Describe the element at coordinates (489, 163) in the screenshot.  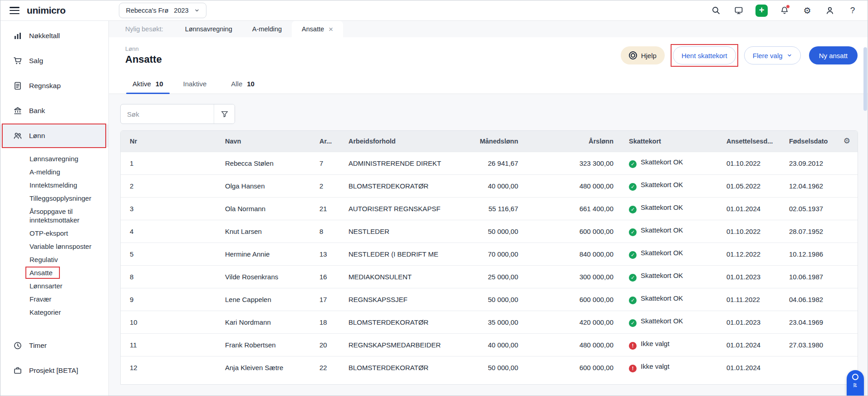
I see `table-row: 1Rebecca Stølen7ADMINISTRERENDE DIREKT26…` at that location.